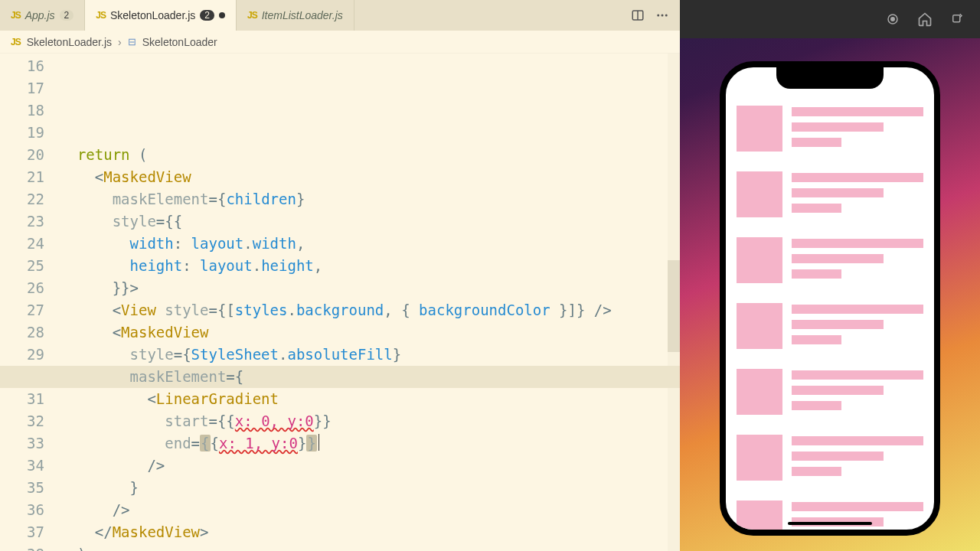 Image resolution: width=980 pixels, height=551 pixels. Describe the element at coordinates (22, 155) in the screenshot. I see `line-number: 20` at that location.